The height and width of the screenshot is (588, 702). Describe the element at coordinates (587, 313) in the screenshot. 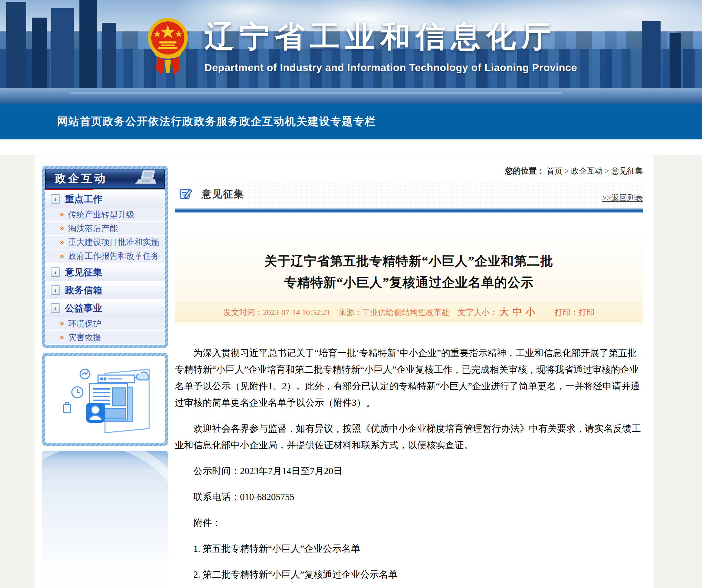

I see `print-button: 打印` at that location.